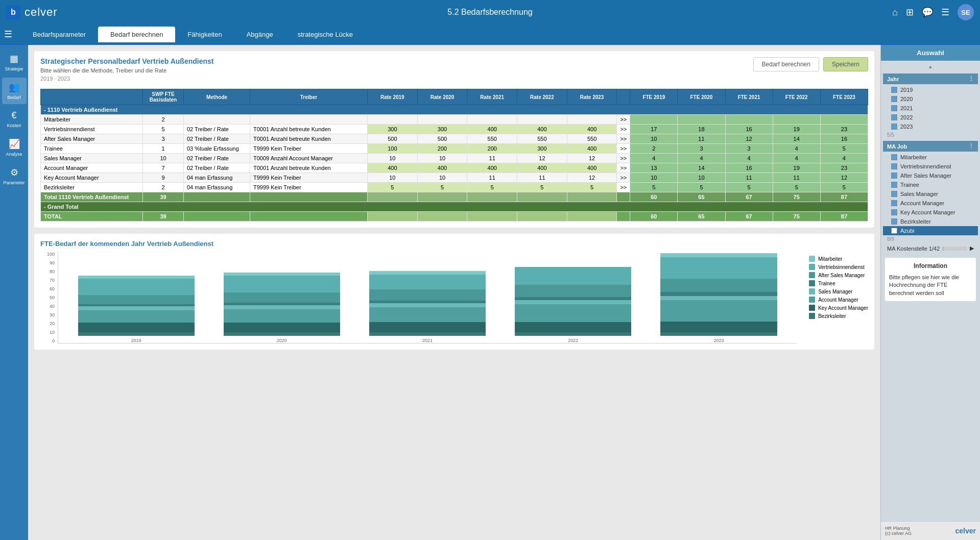 The height and width of the screenshot is (540, 980). Describe the element at coordinates (930, 248) in the screenshot. I see `rp-ma-kostenstelle: MA Kostenstelle 1/42 ▶` at that location.